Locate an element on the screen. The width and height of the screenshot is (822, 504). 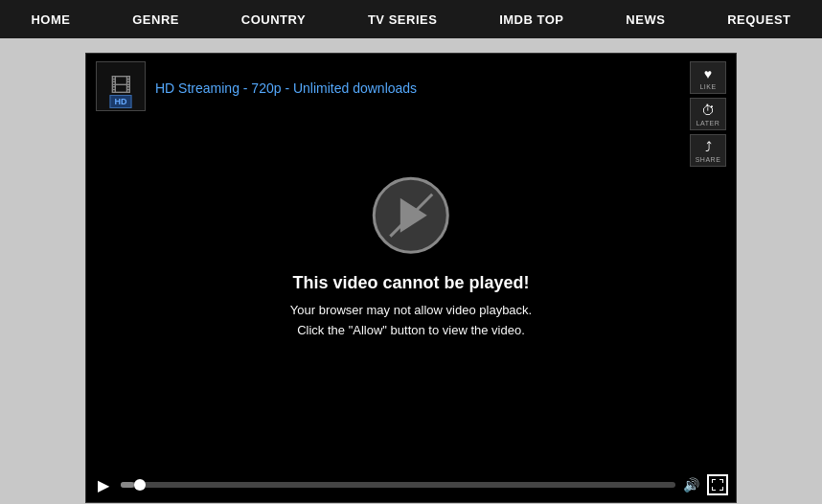
error-description: Your browser may not allow video playbac… is located at coordinates (411, 321).